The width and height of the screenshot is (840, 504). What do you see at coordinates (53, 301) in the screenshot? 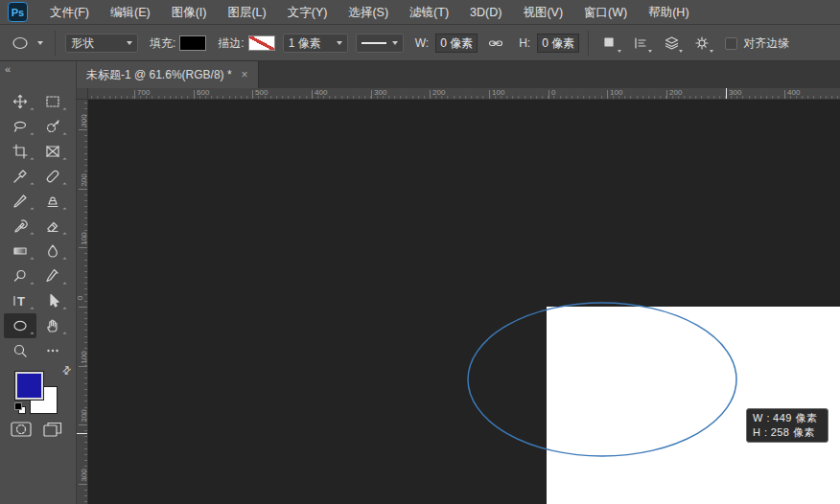
I see `tool-path-selection` at bounding box center [53, 301].